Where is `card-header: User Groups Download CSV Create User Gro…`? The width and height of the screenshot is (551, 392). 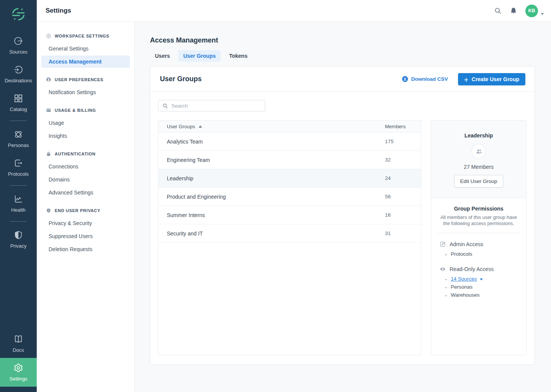
card-header: User Groups Download CSV Create User Gro… is located at coordinates (342, 79).